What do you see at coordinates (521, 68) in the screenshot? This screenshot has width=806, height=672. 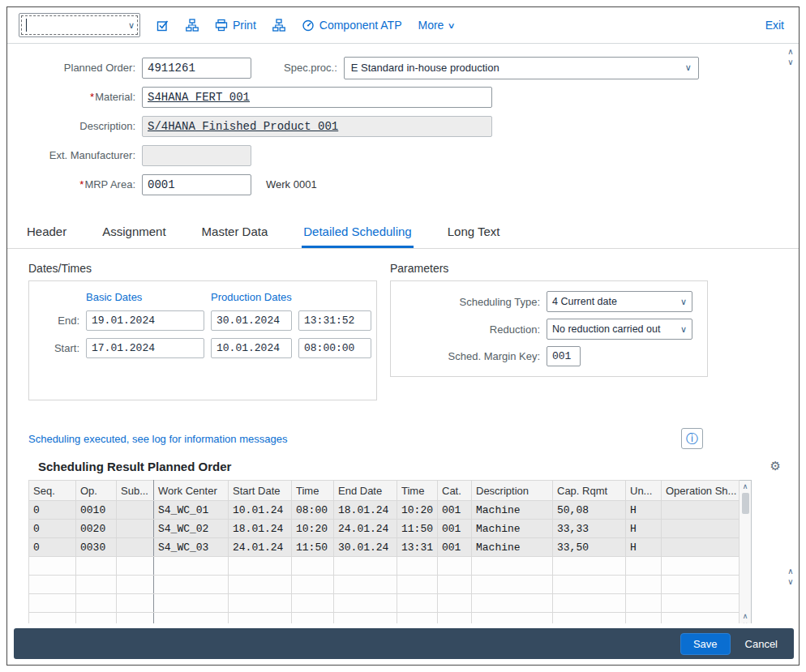 I see `spec-proc-select: E Standard in-house production ∨` at bounding box center [521, 68].